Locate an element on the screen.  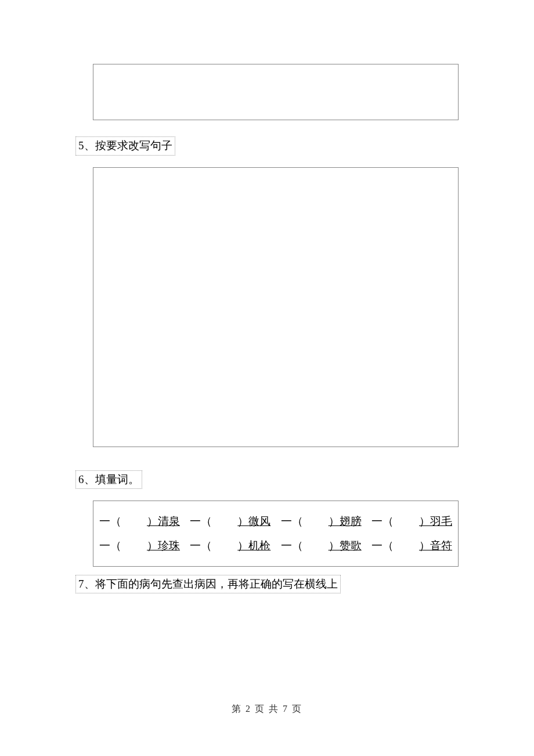
question-7-label: 7、将下面的病句先查出病因，再将正确的写在横线上 is located at coordinates (208, 584).